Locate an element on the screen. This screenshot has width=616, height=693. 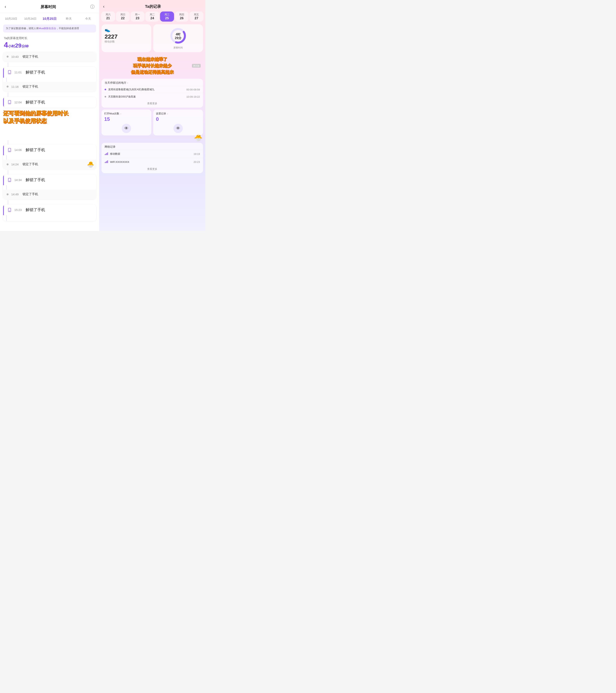
week-day: 周五 is located at coordinates (197, 15).